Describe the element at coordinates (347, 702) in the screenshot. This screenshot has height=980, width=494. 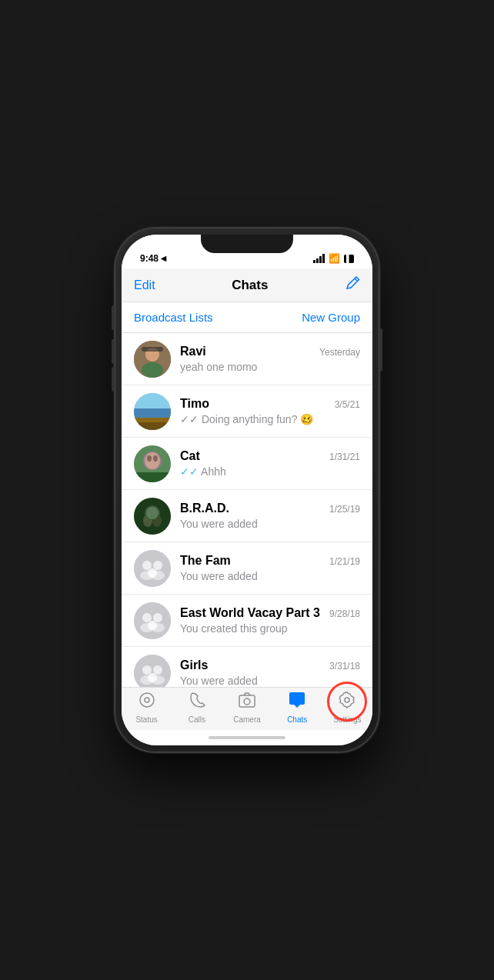
I see `settings-icon` at that location.